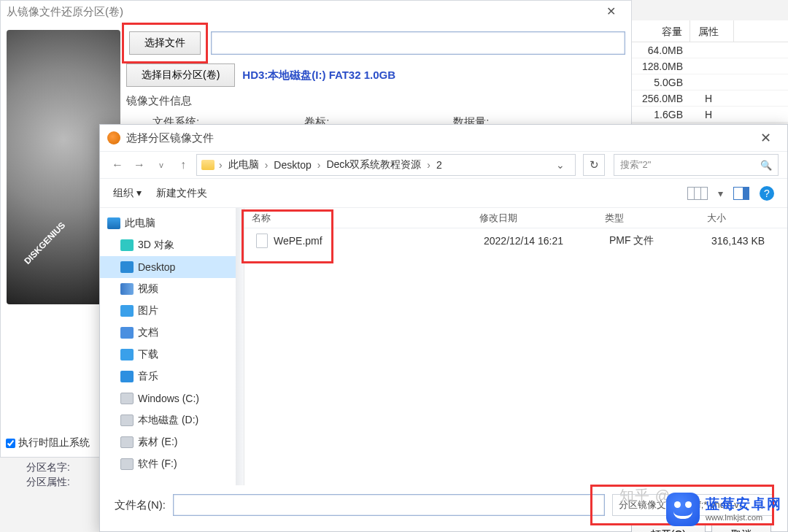 The image size is (788, 532). Describe the element at coordinates (710, 115) in the screenshot. I see `table-row: 1.6GBH` at that location.